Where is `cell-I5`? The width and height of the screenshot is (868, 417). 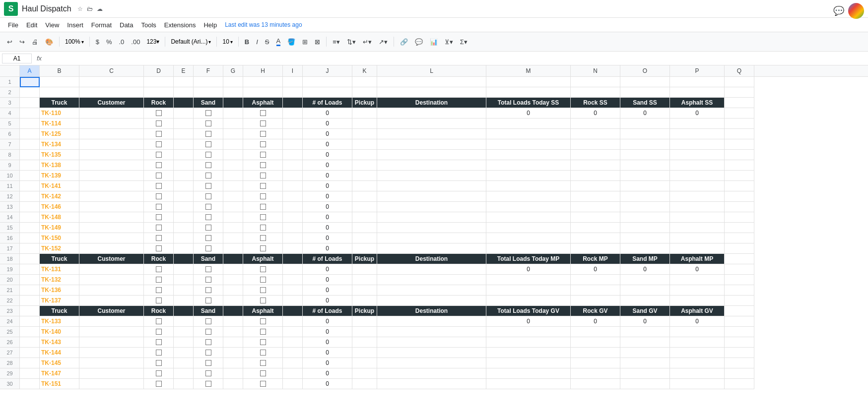 cell-I5 is located at coordinates (293, 124).